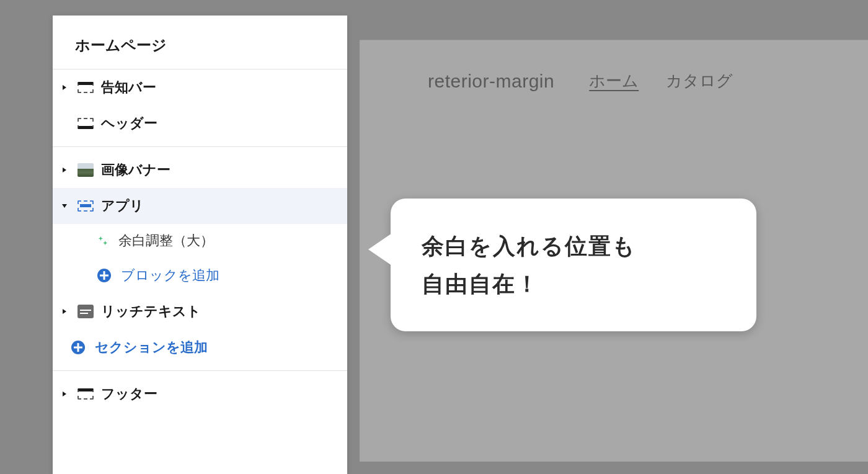 Image resolution: width=868 pixels, height=474 pixels. What do you see at coordinates (480, 284) in the screenshot?
I see `callout-line2: 自由自在！` at bounding box center [480, 284].